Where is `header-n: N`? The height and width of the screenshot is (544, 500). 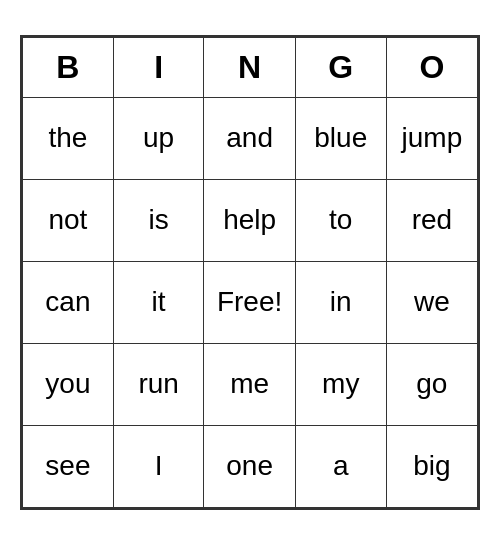
header-n: N is located at coordinates (250, 67).